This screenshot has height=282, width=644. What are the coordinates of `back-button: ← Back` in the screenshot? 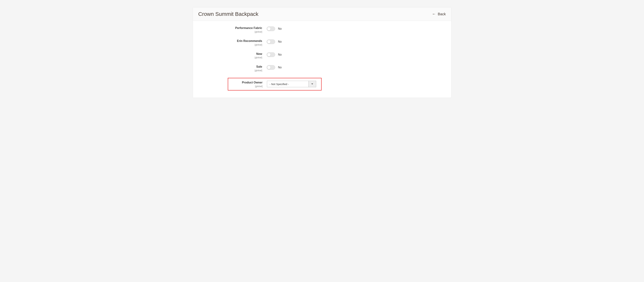 It's located at (439, 14).